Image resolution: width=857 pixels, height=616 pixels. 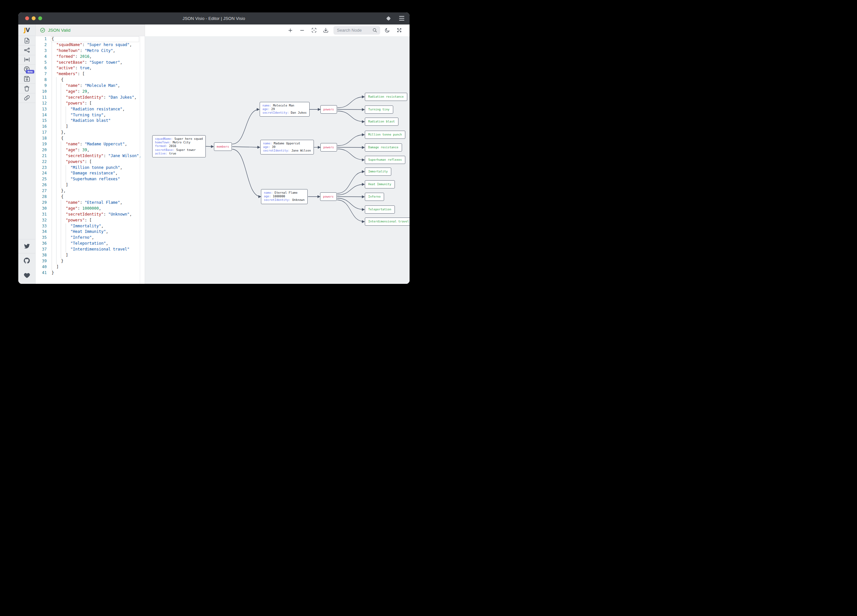 What do you see at coordinates (90, 185) in the screenshot?
I see `editor-line: 26 ]` at bounding box center [90, 185].